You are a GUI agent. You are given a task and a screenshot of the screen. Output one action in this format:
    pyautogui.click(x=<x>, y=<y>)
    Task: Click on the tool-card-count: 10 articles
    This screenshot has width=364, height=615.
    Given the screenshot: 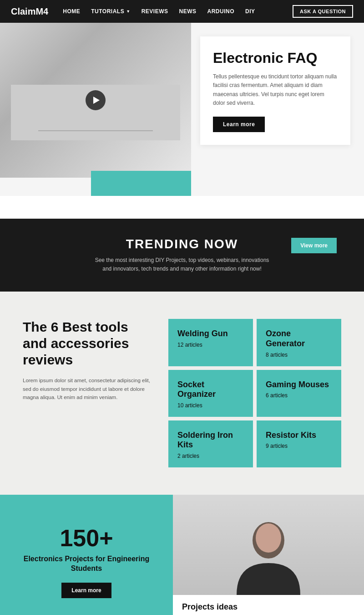 What is the action you would take?
    pyautogui.click(x=211, y=405)
    